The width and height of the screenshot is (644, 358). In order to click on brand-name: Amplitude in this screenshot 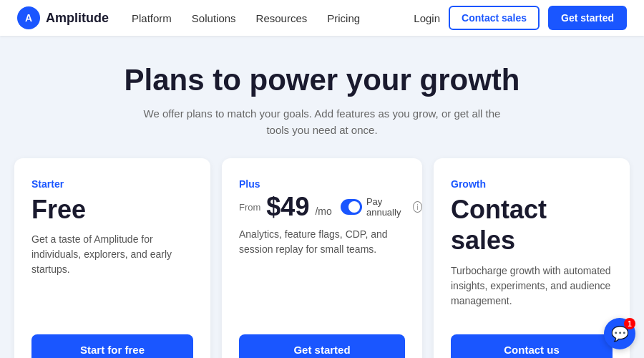, I will do `click(77, 19)`.